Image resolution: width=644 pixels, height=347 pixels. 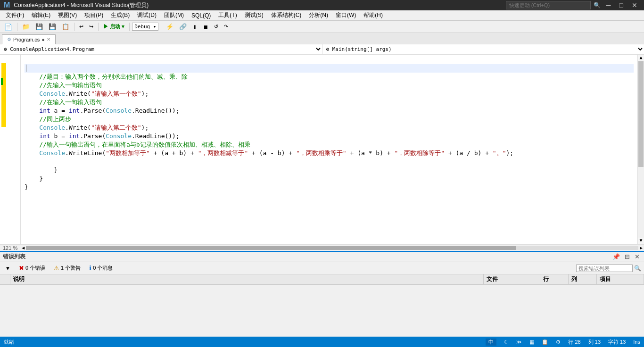 I want to click on menu-debug: 调试(D), so click(x=147, y=15).